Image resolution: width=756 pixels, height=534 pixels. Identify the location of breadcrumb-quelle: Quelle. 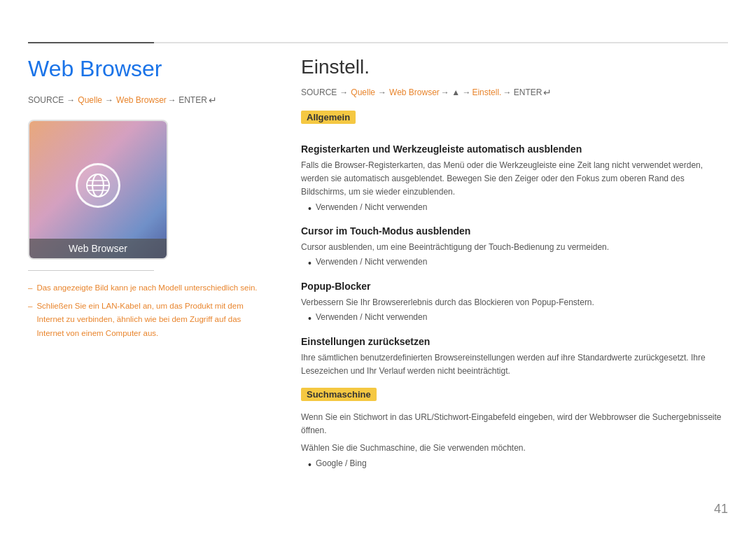
(90, 100).